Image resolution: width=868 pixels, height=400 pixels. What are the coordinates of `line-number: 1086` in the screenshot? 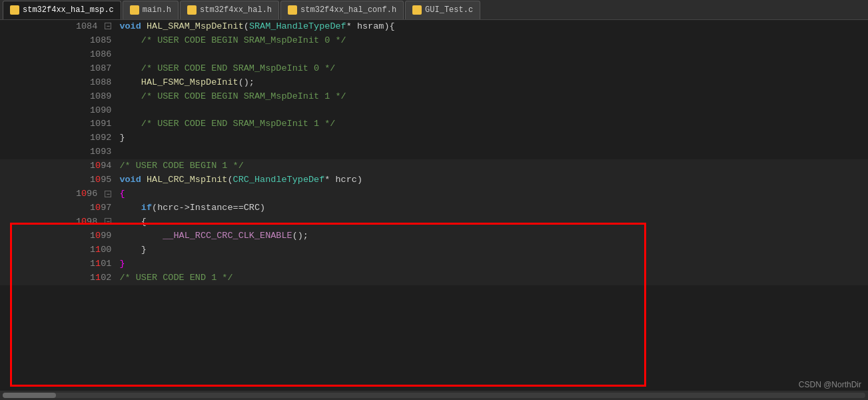 It's located at (59, 55).